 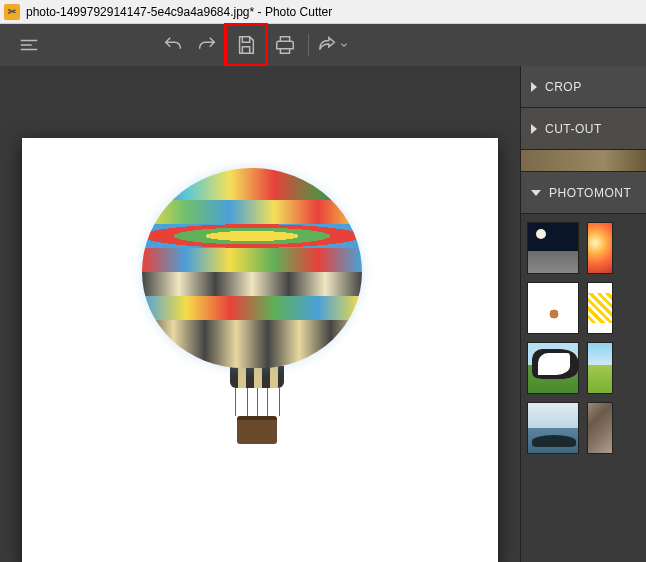 What do you see at coordinates (574, 129) in the screenshot?
I see `panel-label: CUT-OUT` at bounding box center [574, 129].